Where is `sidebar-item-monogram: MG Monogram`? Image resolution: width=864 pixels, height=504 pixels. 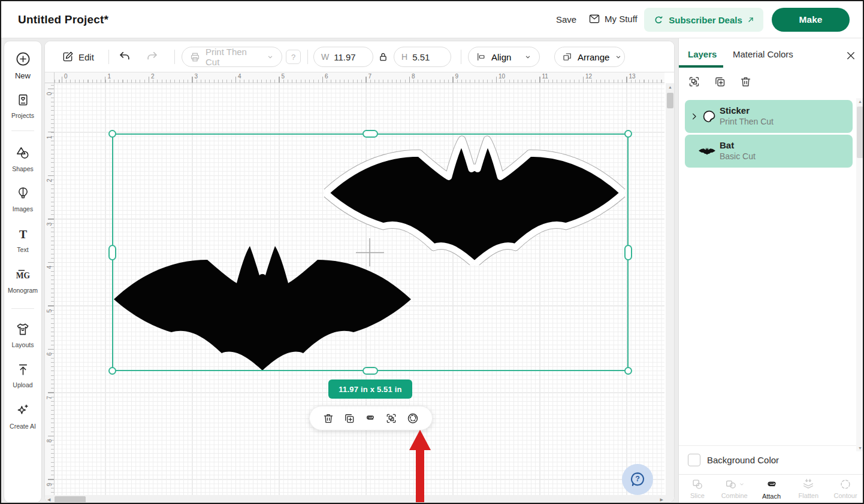
sidebar-item-monogram: MG Monogram is located at coordinates (23, 281).